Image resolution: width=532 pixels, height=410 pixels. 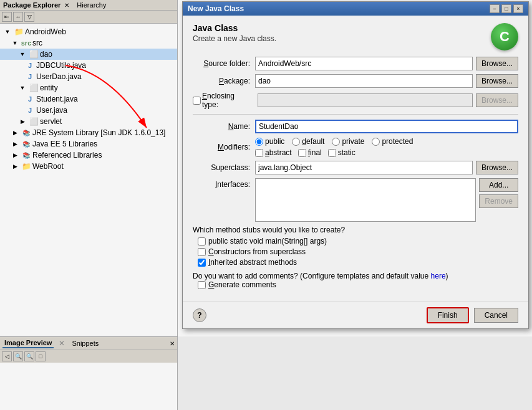 What do you see at coordinates (89, 77) in the screenshot?
I see `tree-item-userdao: J UserDao.java` at bounding box center [89, 77].